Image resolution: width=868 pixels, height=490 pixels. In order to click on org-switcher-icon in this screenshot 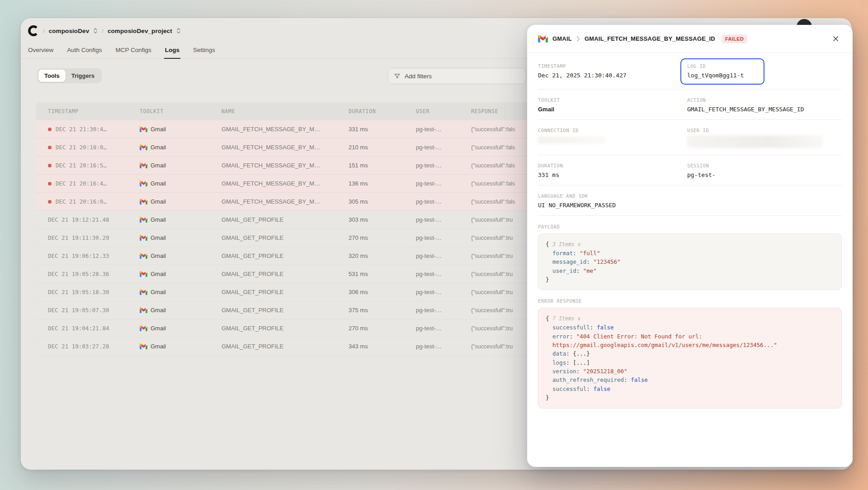, I will do `click(95, 31)`.